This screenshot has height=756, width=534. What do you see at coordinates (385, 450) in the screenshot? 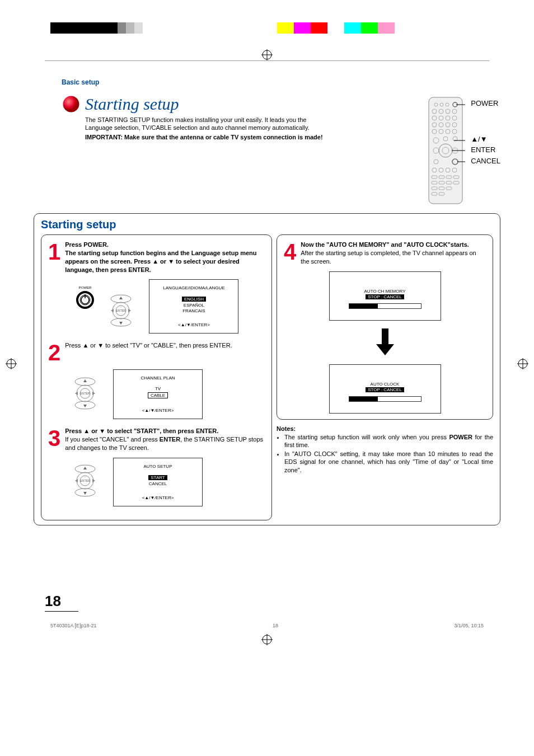
I see `notes-section: Notes: The starting setup function will …` at bounding box center [385, 450].